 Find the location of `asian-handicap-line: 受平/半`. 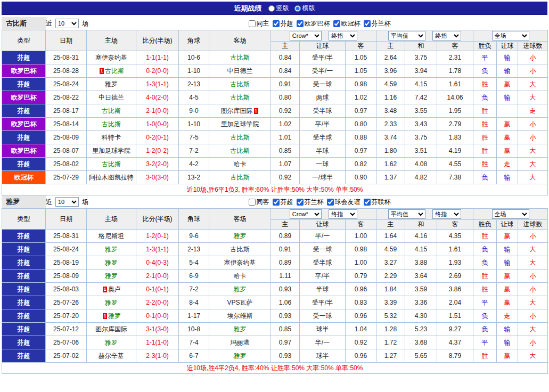

asian-handicap-line: 受平/半 is located at coordinates (323, 303).